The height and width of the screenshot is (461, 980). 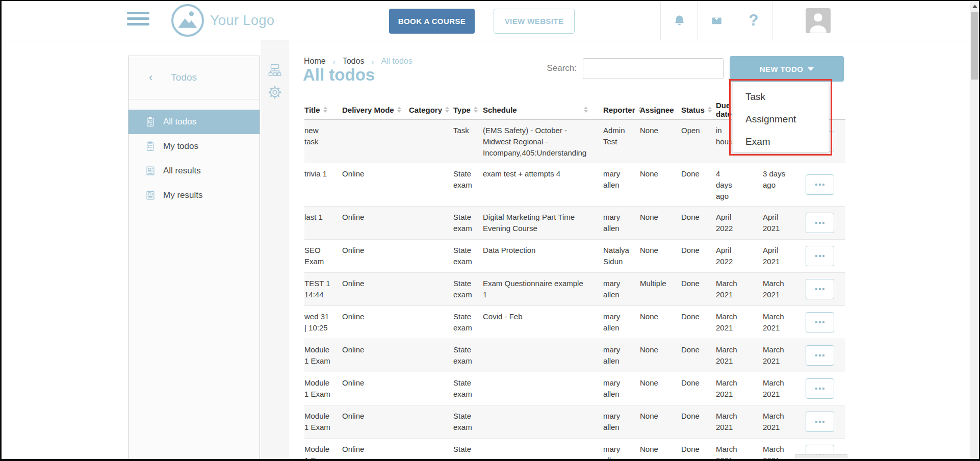 I want to click on logo-image-icon, so click(x=188, y=20).